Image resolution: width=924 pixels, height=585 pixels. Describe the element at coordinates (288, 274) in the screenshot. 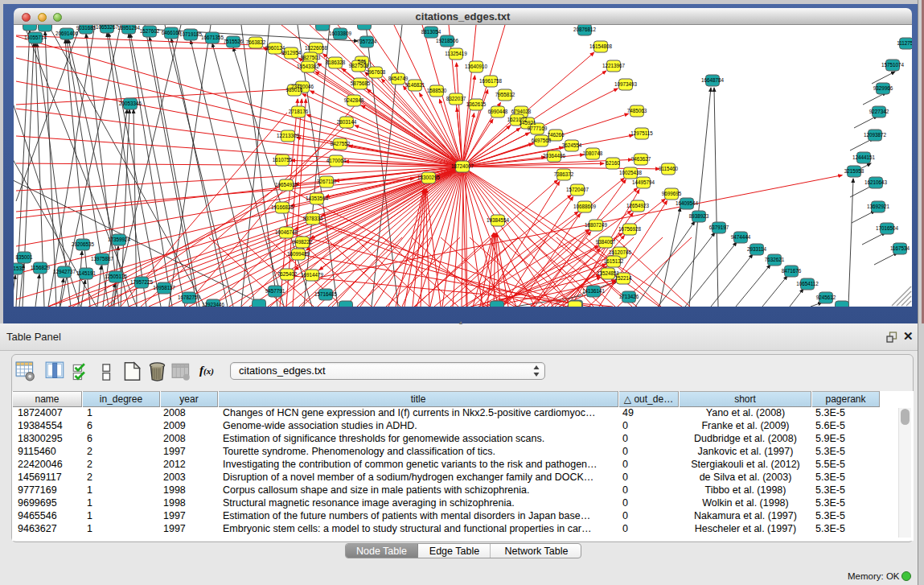

I see `svg-text: 7625402` at that location.